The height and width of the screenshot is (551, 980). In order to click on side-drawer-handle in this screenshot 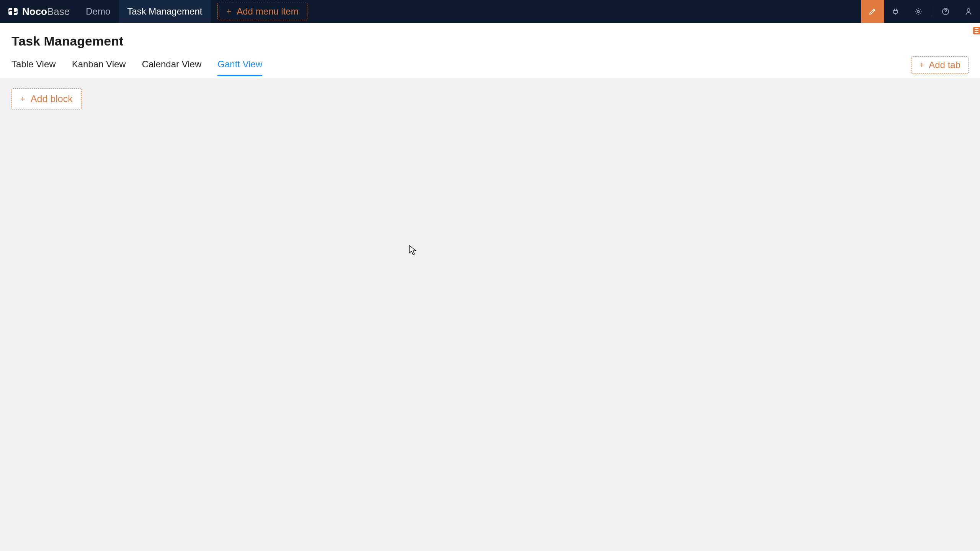, I will do `click(977, 31)`.